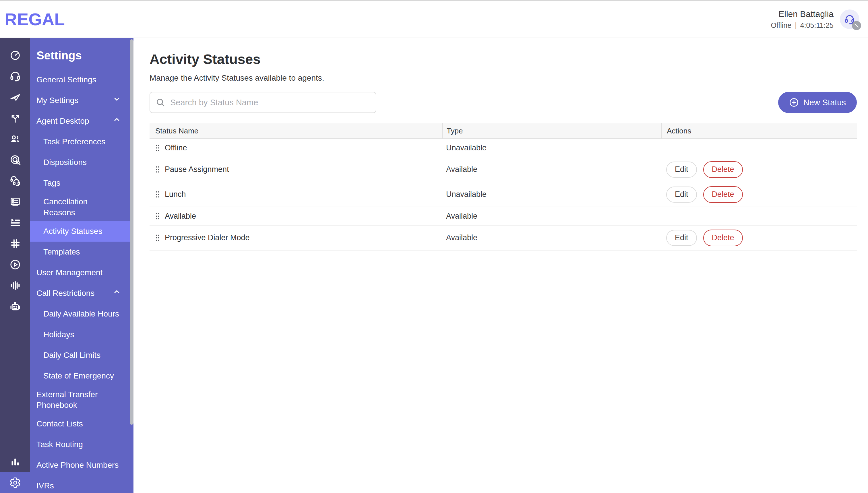  I want to click on nav-queues, so click(15, 222).